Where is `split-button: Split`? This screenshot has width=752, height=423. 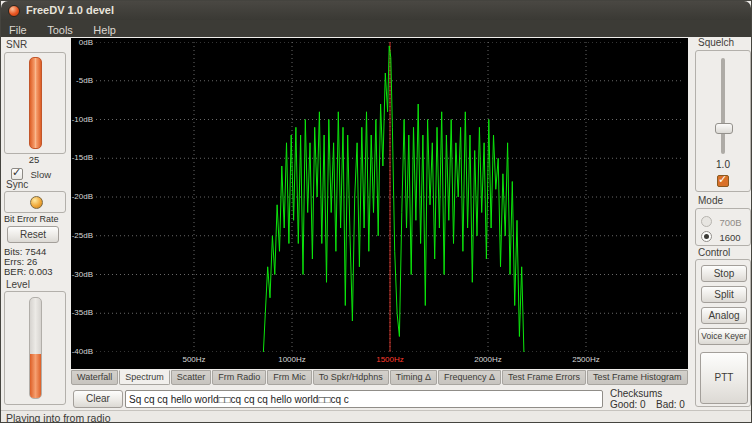
split-button: Split is located at coordinates (724, 294).